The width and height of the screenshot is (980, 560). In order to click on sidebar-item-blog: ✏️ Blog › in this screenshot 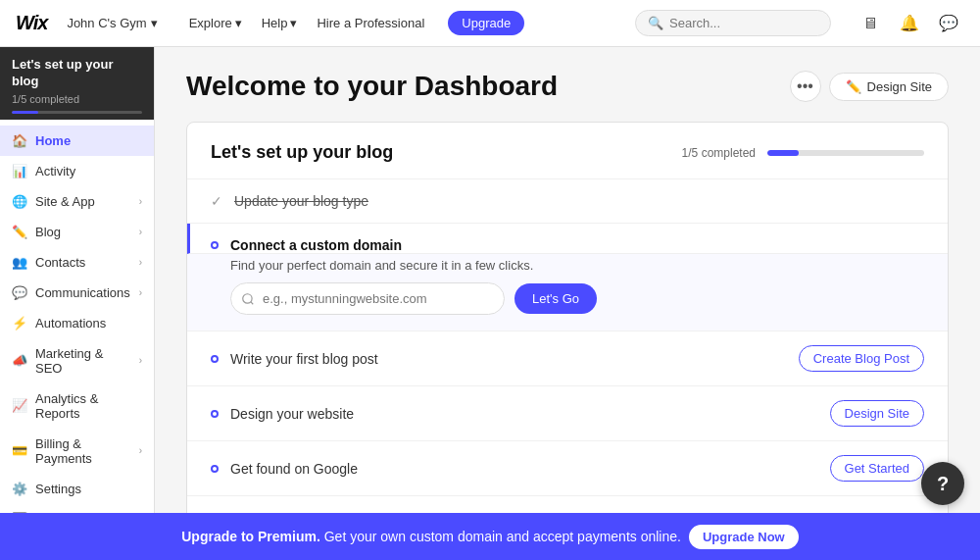, I will do `click(76, 231)`.